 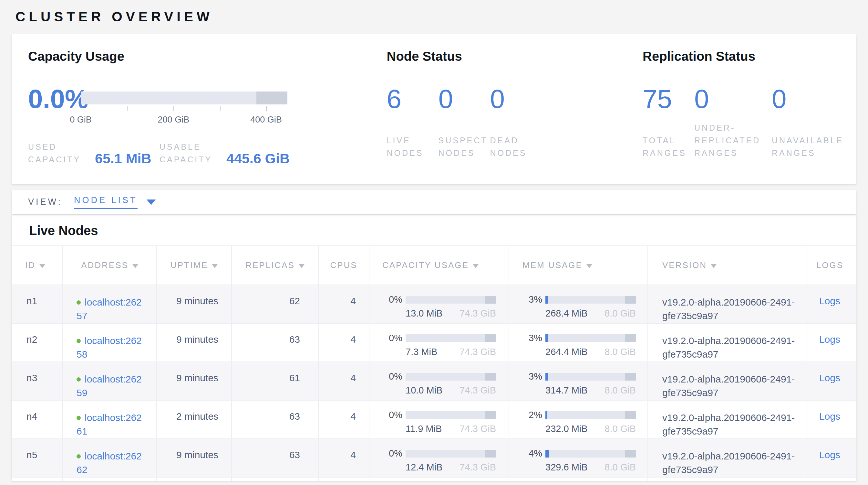 I want to click on capacity-bar-chart: 0 GiB 200 GiB 400 GiB, so click(x=184, y=107).